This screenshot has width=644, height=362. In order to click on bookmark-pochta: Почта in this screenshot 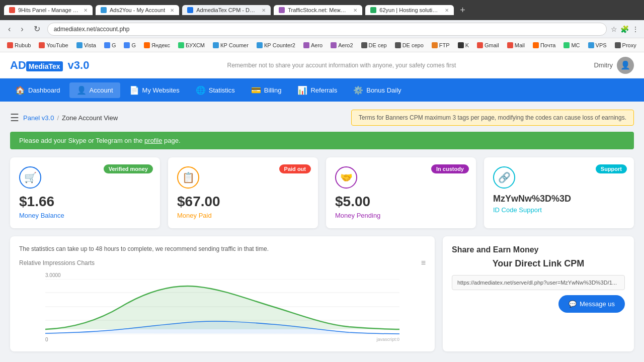, I will do `click(544, 45)`.